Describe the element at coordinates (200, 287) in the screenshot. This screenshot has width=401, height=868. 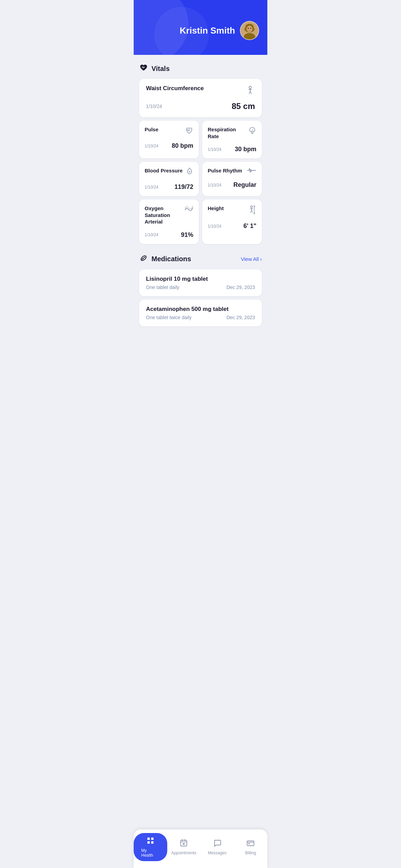
I see `med-bottom-0: One tablet daily Dec 29, 2023` at that location.